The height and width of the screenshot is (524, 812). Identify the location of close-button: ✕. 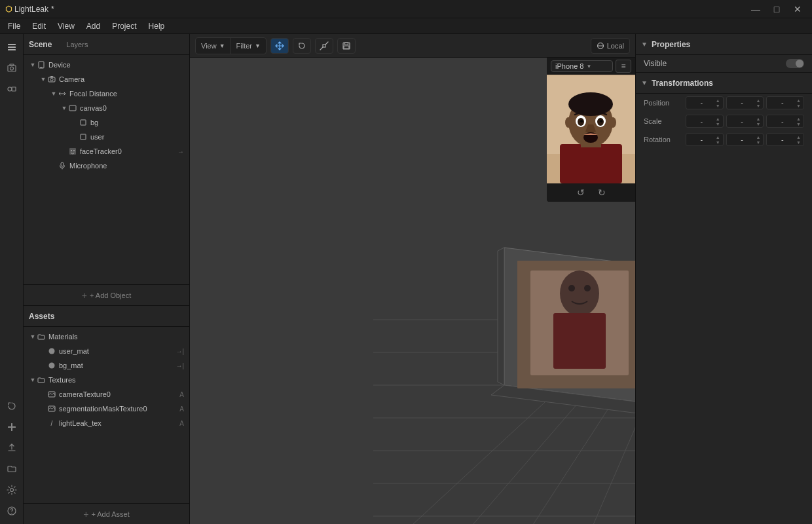
(798, 9).